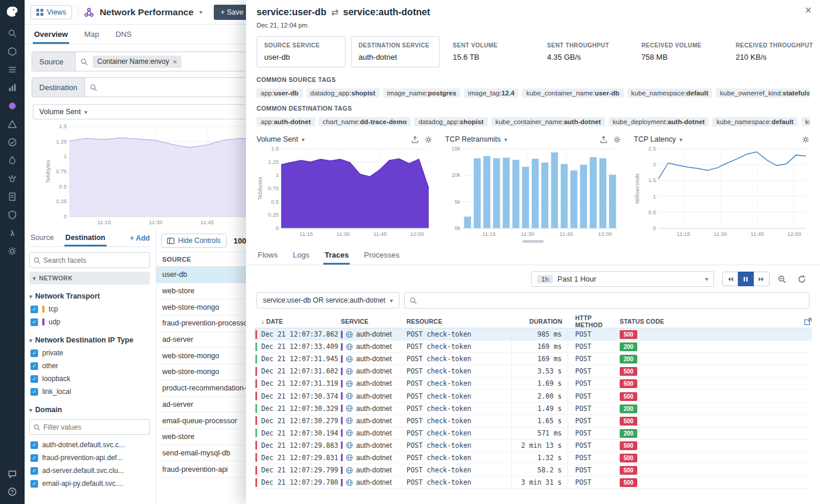 The width and height of the screenshot is (820, 504). Describe the element at coordinates (451, 122) in the screenshot. I see `tag-pill: datadog_app:shopist` at that location.